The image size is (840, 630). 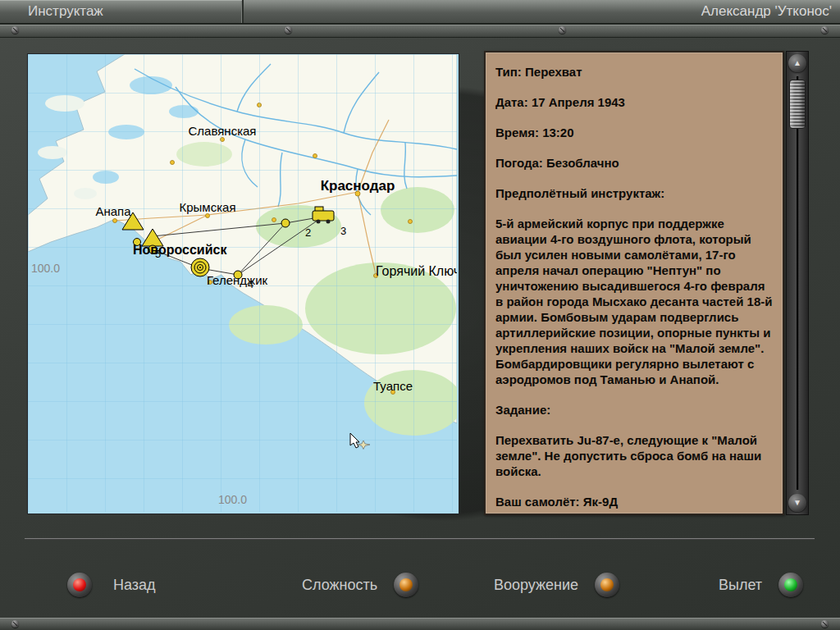 What do you see at coordinates (634, 133) in the screenshot?
I see `briefing-paragraph: Время: 13:20` at bounding box center [634, 133].